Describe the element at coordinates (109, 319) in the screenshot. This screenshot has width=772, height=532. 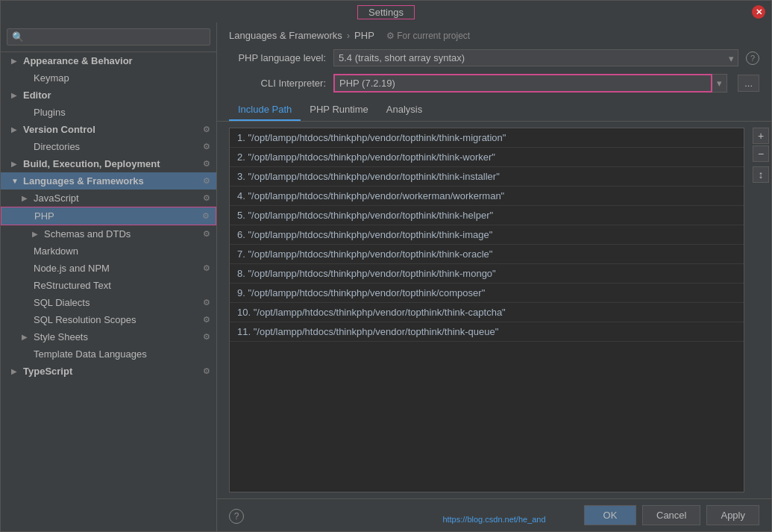
I see `sidebar-item-sql-resolution: SQL Resolution Scopes⚙` at that location.